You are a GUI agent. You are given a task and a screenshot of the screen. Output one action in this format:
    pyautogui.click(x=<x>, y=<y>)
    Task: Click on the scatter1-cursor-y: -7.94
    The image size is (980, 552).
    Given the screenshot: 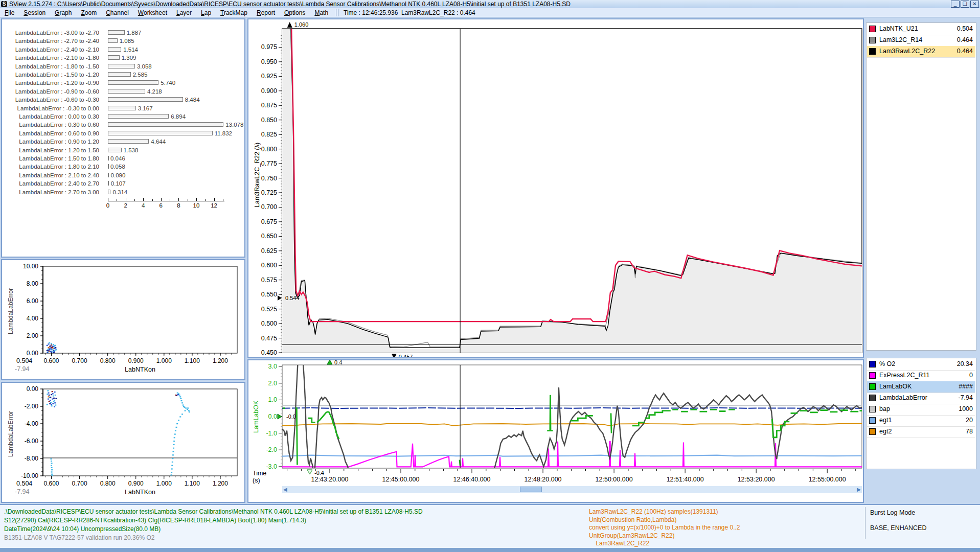 What is the action you would take?
    pyautogui.click(x=22, y=369)
    